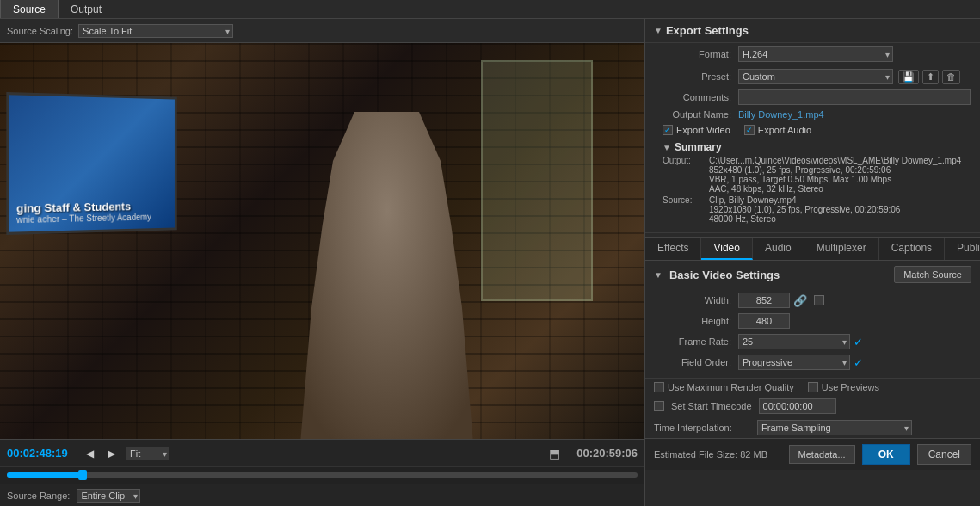  Describe the element at coordinates (749, 130) in the screenshot. I see `export-audio-checkbox: ✓` at that location.